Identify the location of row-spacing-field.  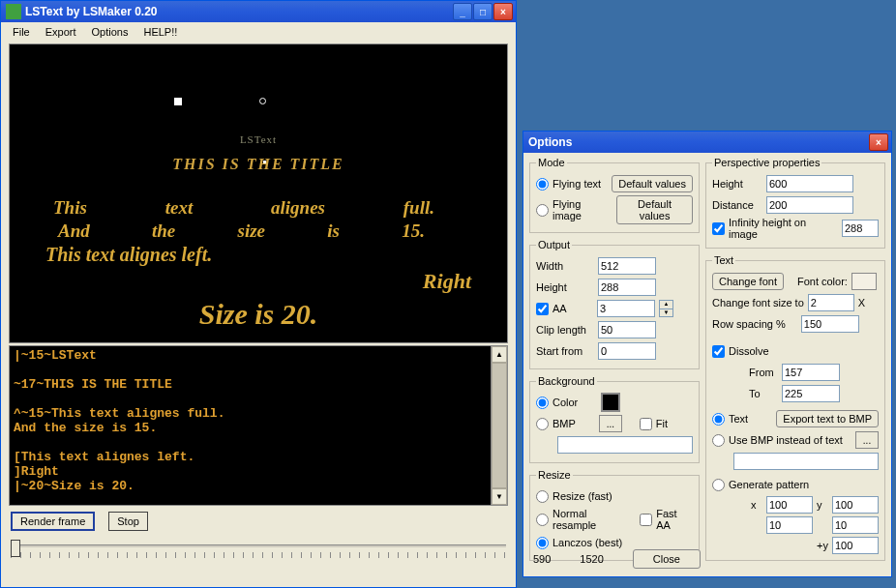
(830, 324).